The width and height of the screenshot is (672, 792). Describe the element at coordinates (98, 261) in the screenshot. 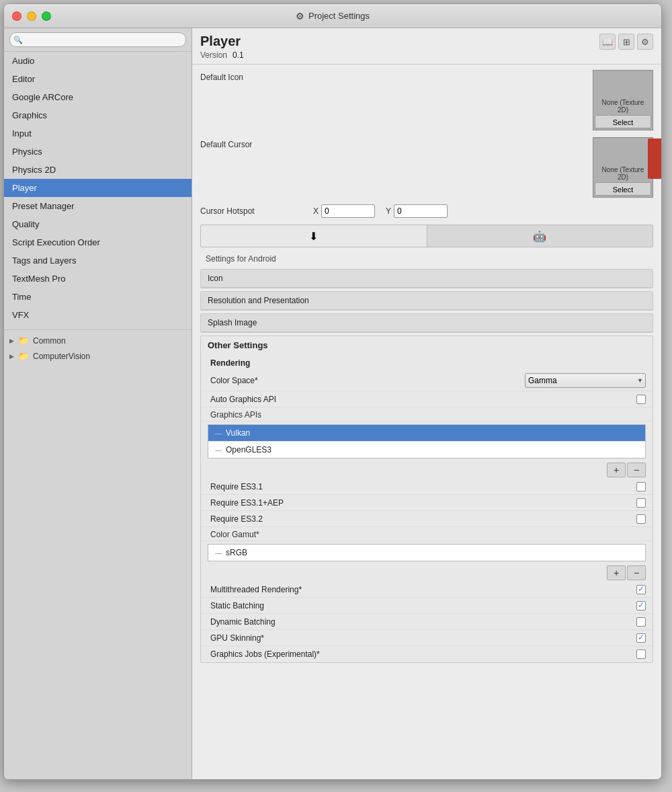

I see `sidebar-item-tags-and-layers: Tags and Layers` at that location.